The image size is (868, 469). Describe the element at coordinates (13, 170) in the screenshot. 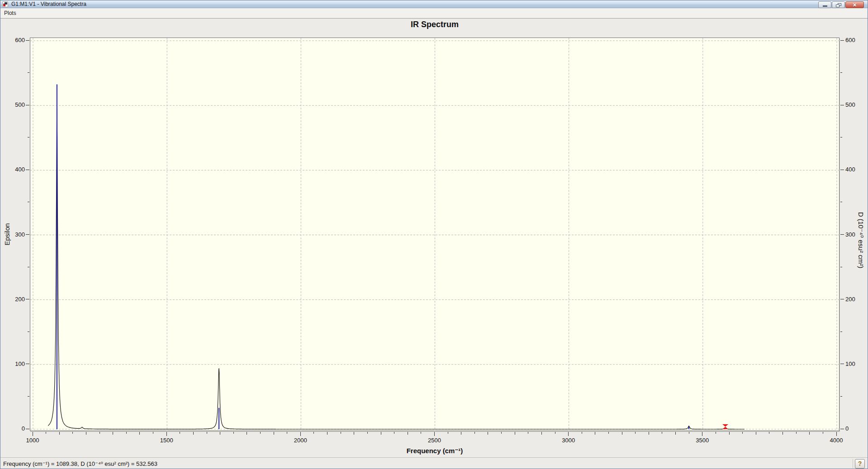

I see `y-axis-tick-label-left: 400` at that location.